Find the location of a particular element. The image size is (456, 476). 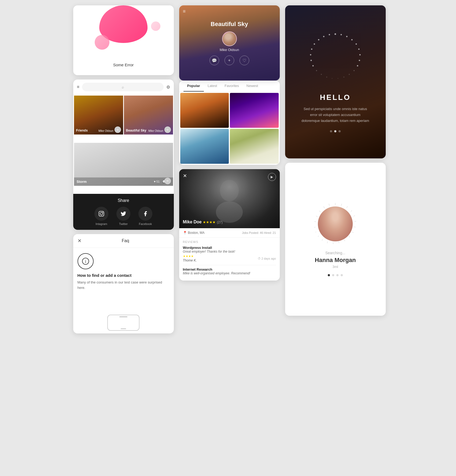

searching-label: Searching... is located at coordinates (335, 253).